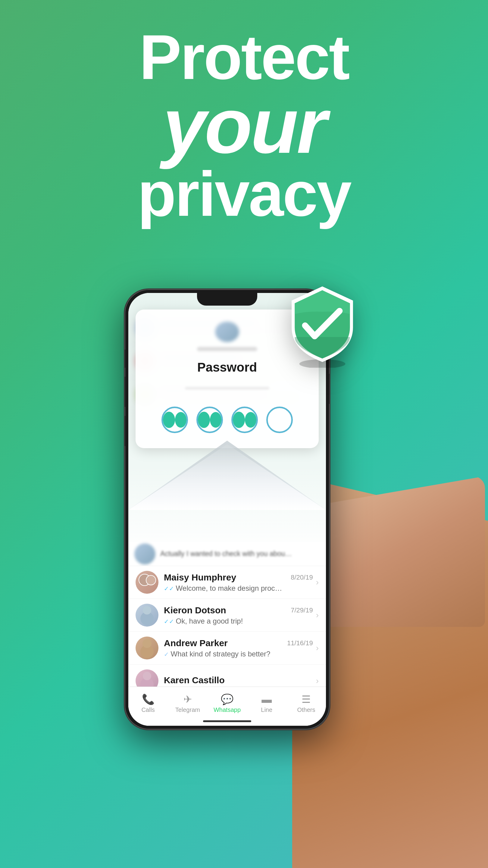 This screenshot has height=868, width=488. What do you see at coordinates (227, 332) in the screenshot?
I see `password-avatar` at bounding box center [227, 332].